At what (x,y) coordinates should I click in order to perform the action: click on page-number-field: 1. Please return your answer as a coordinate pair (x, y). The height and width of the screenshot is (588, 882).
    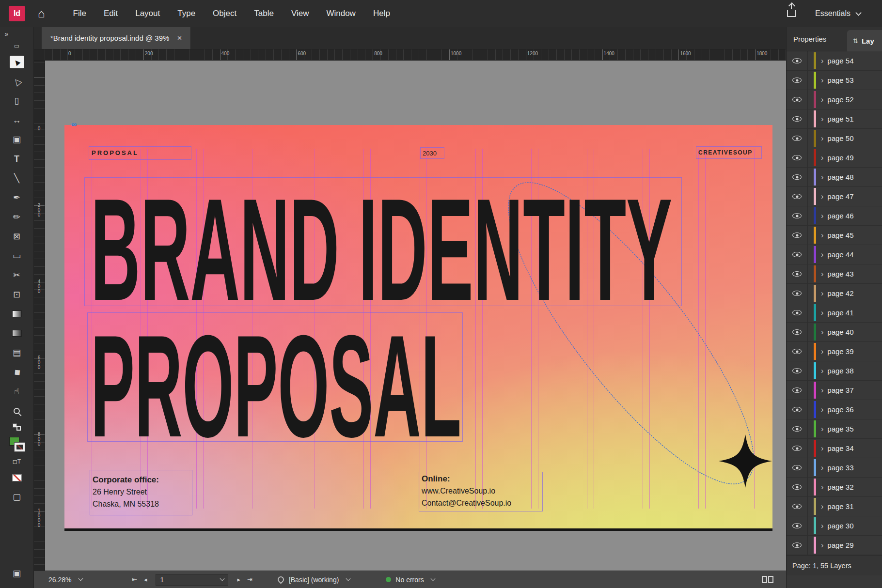
    Looking at the image, I should click on (192, 580).